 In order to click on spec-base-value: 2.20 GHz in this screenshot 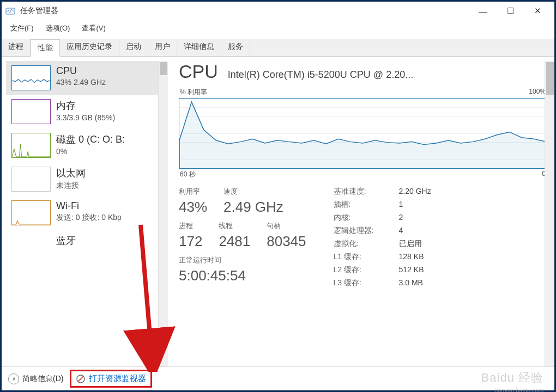, I will do `click(415, 192)`.